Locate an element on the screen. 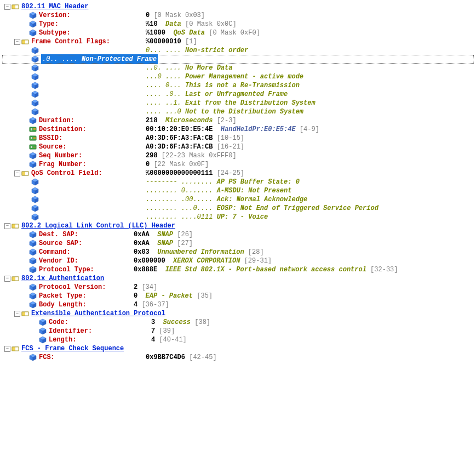 This screenshot has height=450, width=476. tree-row: Seq Number:298 [22-23 Mask 0xFFF0] is located at coordinates (238, 156).